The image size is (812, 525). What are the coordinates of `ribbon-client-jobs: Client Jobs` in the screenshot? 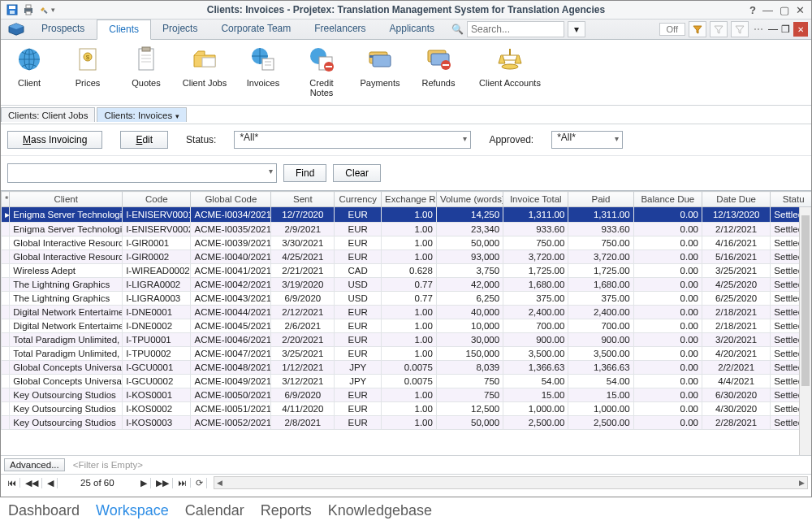 It's located at (205, 65).